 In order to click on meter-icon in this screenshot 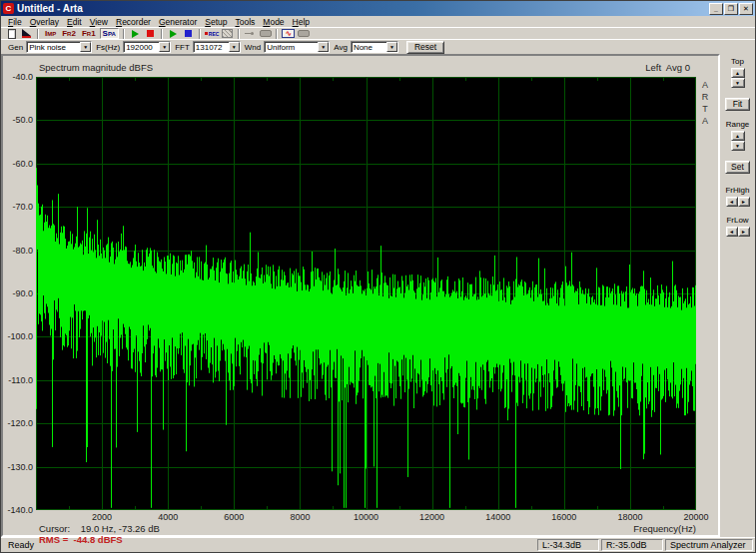, I will do `click(266, 34)`.